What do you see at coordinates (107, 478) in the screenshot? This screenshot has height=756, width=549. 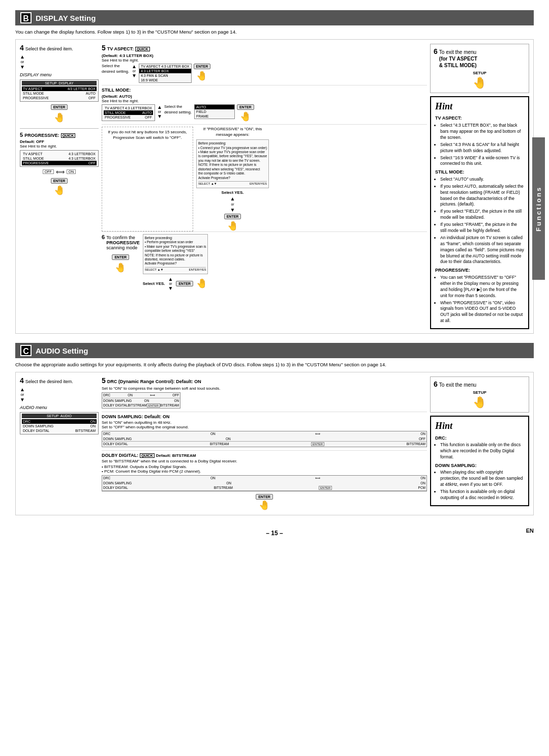 I see `dolby-drc-label: DRC` at bounding box center [107, 478].